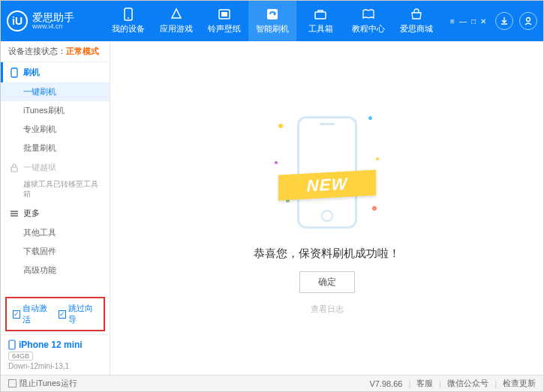  Describe the element at coordinates (56, 314) in the screenshot. I see `options-row: ✓ 自动激活 ✓ 跳过向导` at that location.